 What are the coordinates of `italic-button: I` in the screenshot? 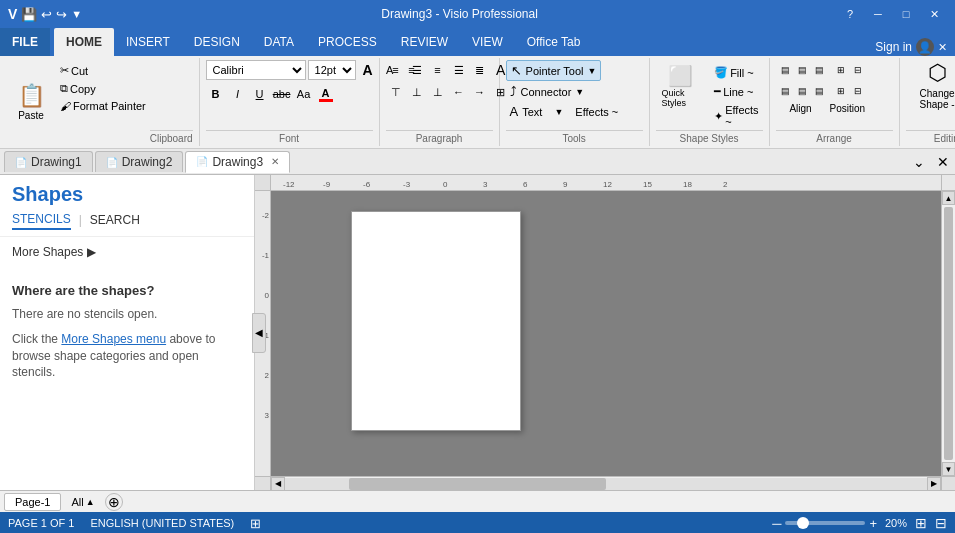 It's located at (238, 94).